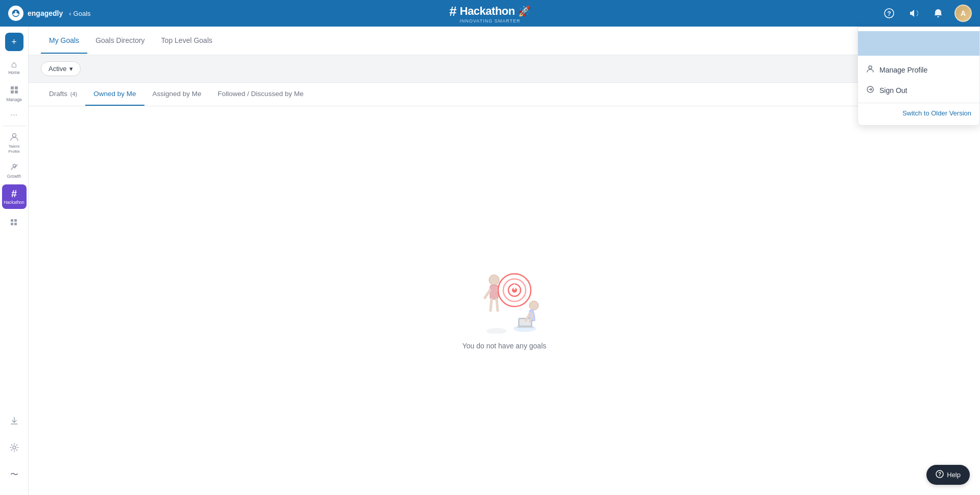 The height and width of the screenshot is (495, 980). What do you see at coordinates (919, 43) in the screenshot?
I see `dropdown-header` at bounding box center [919, 43].